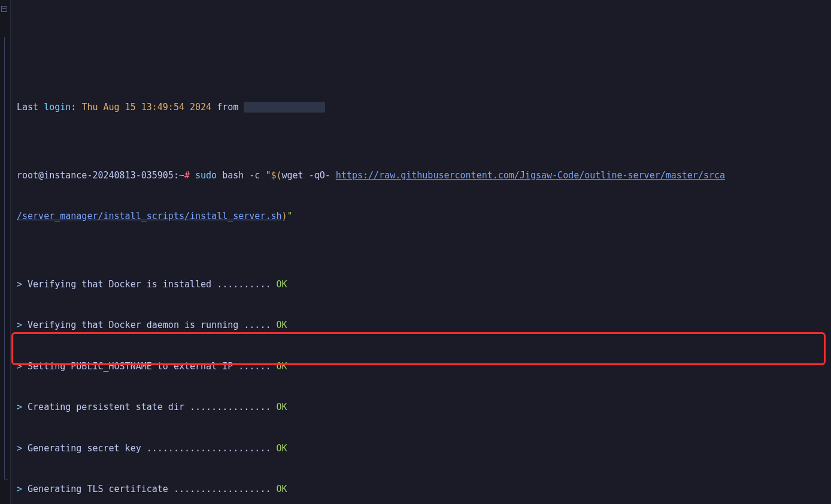  What do you see at coordinates (424, 176) in the screenshot?
I see `prompt-line-1: root@instance-20240813-035905:~# sudo ba…` at bounding box center [424, 176].